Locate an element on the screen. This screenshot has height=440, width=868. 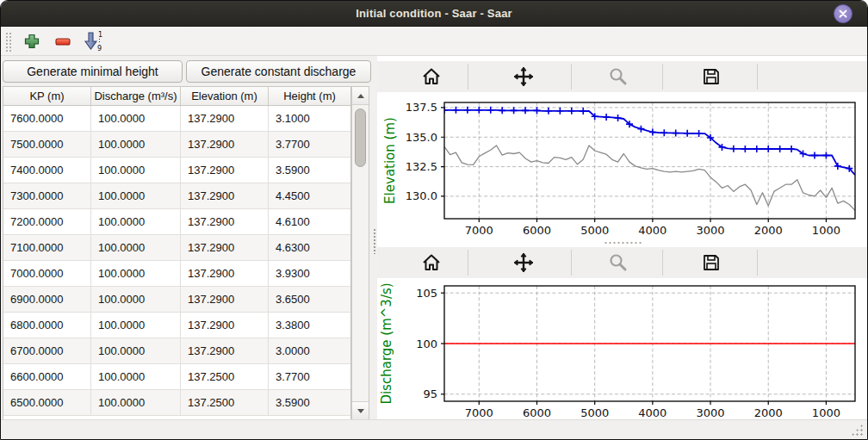
column-header-discharge: Discharge (m³/s) is located at coordinates (136, 96).